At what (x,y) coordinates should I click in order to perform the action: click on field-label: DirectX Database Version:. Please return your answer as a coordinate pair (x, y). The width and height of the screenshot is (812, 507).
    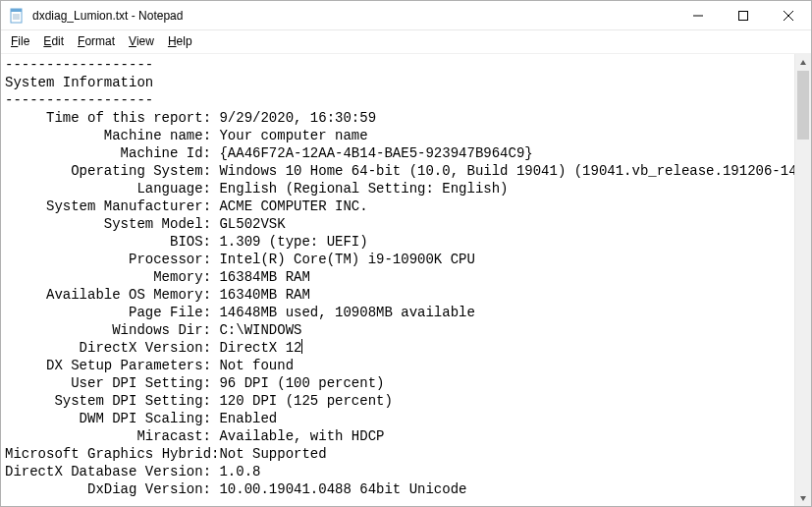
    Looking at the image, I should click on (108, 472).